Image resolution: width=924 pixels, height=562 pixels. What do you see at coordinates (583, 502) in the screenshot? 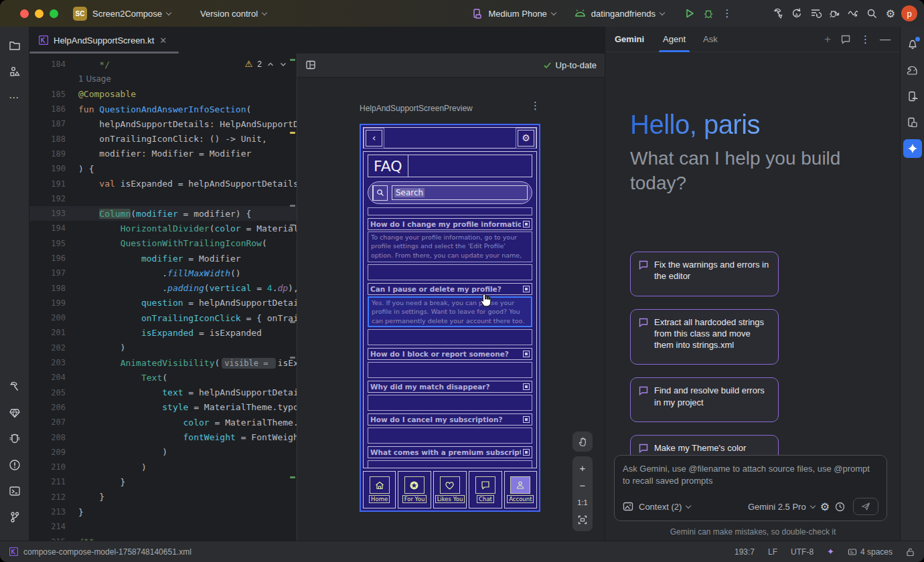
I see `zoom-actual-size-button: 1:1` at bounding box center [583, 502].